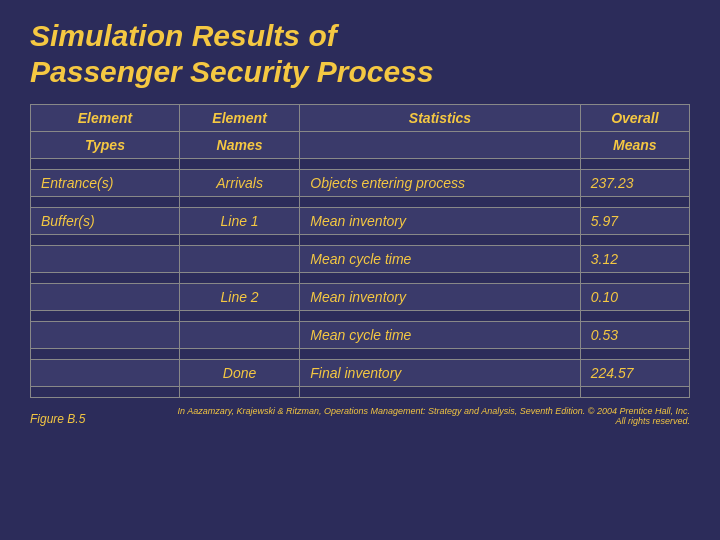 Image resolution: width=720 pixels, height=540 pixels. Describe the element at coordinates (239, 374) in the screenshot. I see `name-cell: Done` at that location.